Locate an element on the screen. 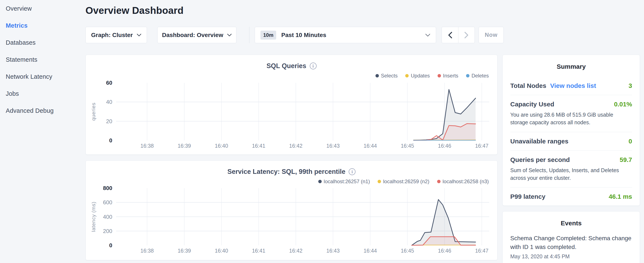  events-list: Schema Change Completed: Schema change w… is located at coordinates (571, 247).